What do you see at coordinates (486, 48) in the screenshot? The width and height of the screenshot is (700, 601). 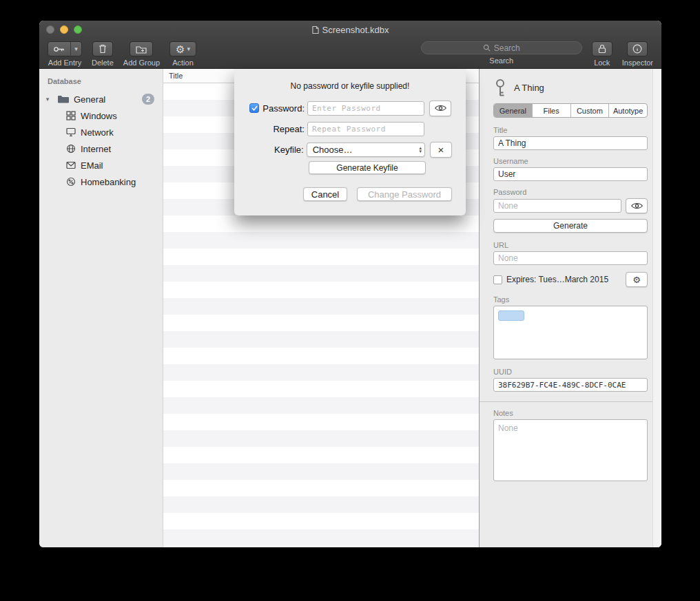 I see `search-icon` at bounding box center [486, 48].